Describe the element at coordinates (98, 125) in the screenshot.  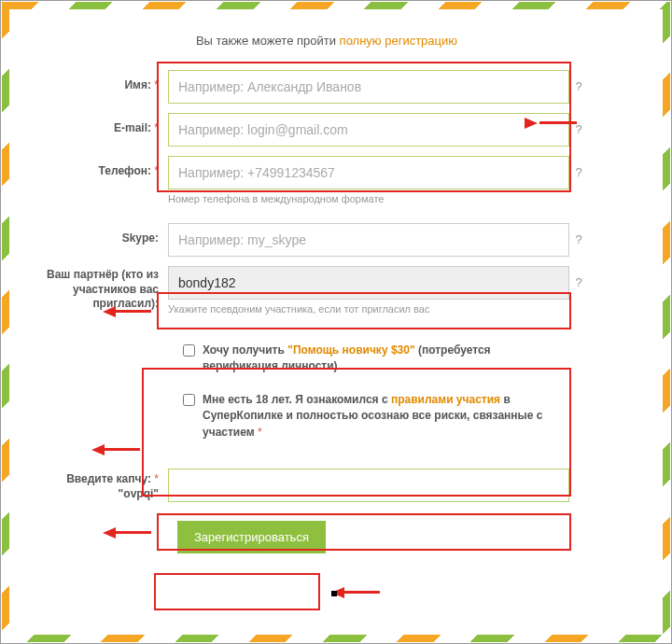
I see `label-email: E-mail: *` at that location.